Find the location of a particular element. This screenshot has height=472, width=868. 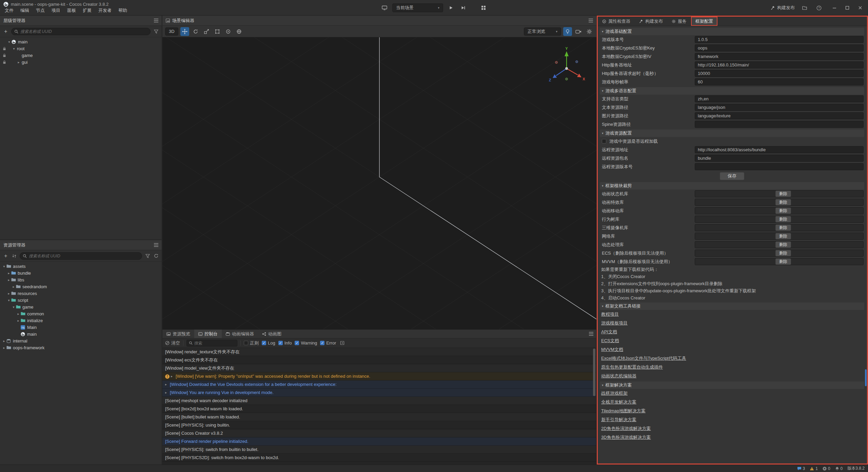

property-input: language/json is located at coordinates (779, 107).